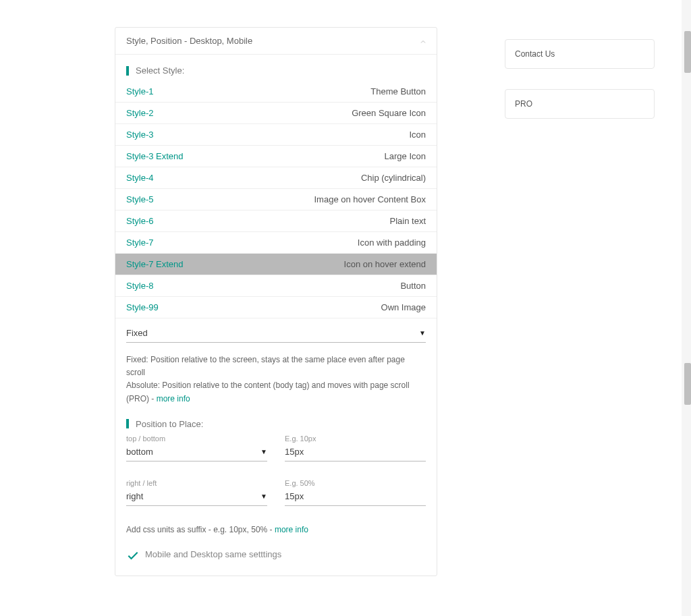 This screenshot has height=616, width=691. I want to click on style-desc: Icon with padding, so click(391, 243).